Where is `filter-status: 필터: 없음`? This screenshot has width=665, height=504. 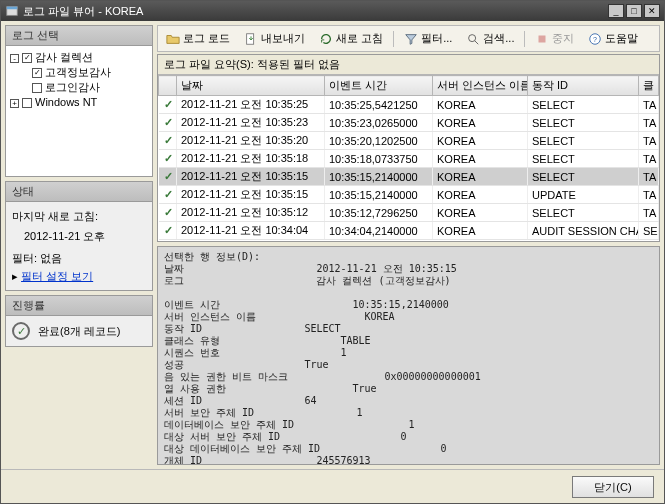 filter-status: 필터: 없음 is located at coordinates (79, 258).